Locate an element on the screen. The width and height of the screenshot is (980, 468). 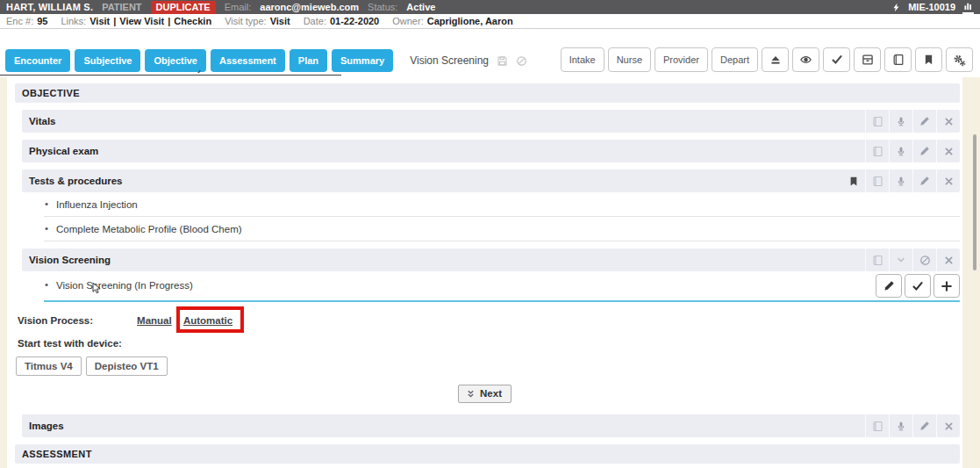
tab-plan: Plan is located at coordinates (309, 61).